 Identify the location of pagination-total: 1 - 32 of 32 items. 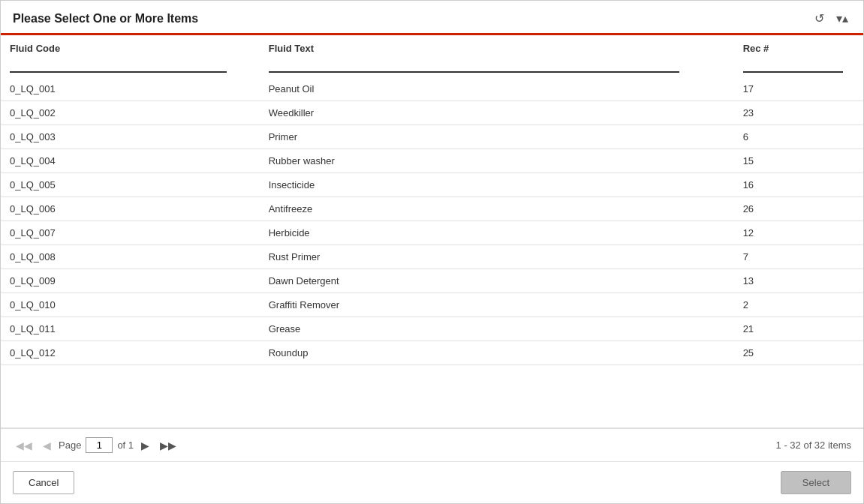
(814, 446).